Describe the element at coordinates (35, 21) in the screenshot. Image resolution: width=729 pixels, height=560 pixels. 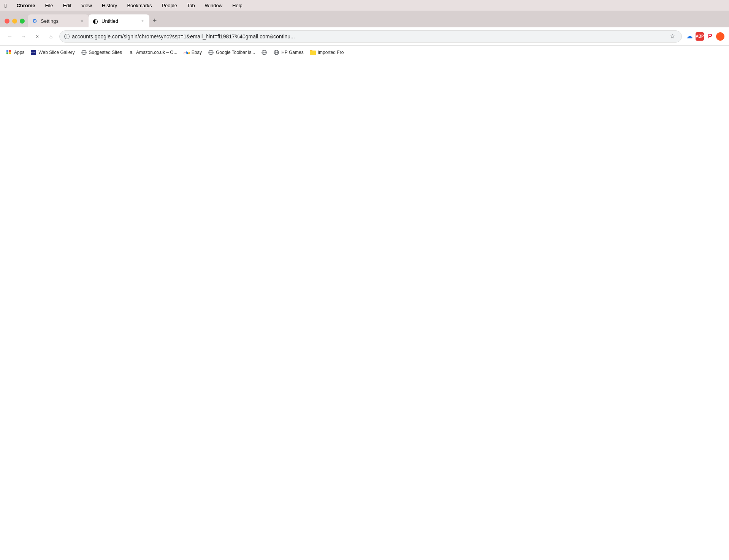
I see `settings-gear-icon: ⚙` at that location.